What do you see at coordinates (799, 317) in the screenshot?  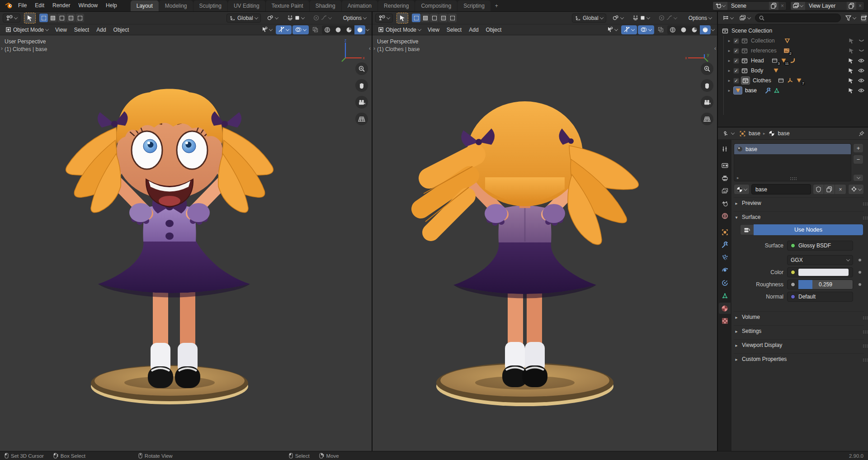 I see `panel-volume-header: ▸Volume` at bounding box center [799, 317].